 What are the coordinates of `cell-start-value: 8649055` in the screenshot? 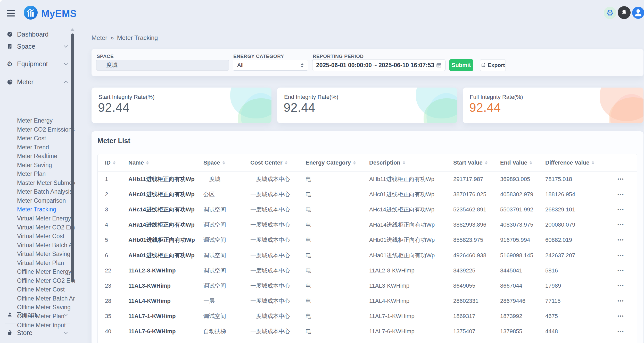 It's located at (464, 286).